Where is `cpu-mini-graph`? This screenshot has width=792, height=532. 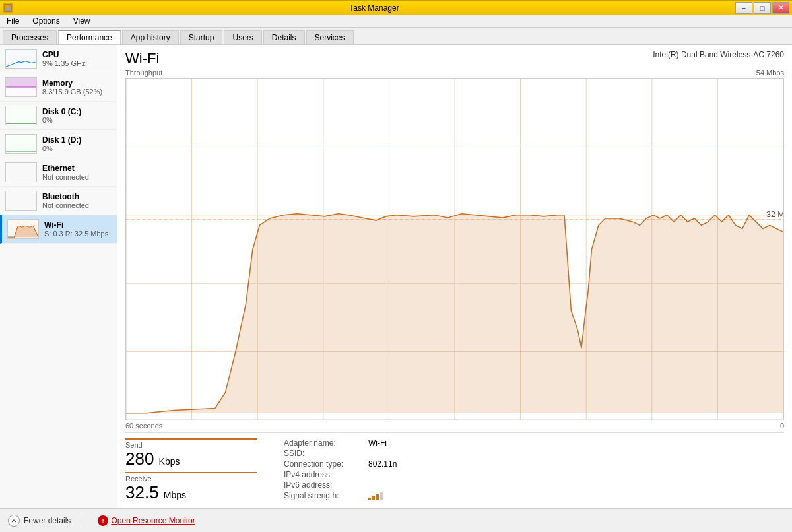
cpu-mini-graph is located at coordinates (21, 59).